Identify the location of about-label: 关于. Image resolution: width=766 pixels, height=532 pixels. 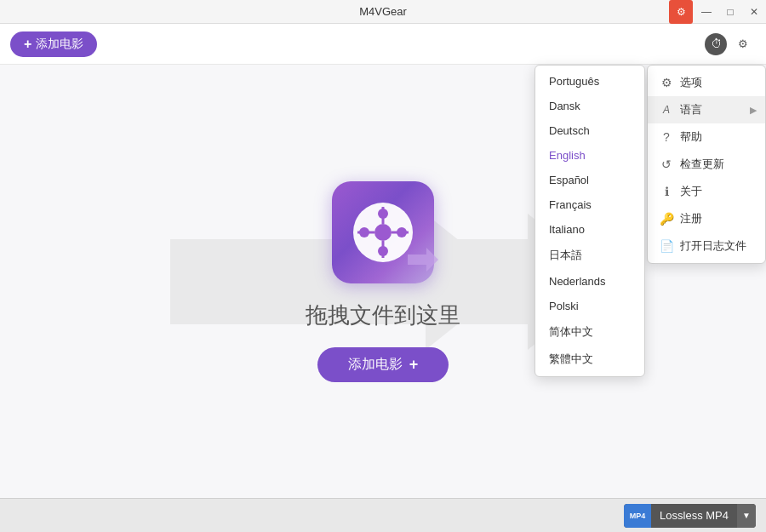
(691, 192).